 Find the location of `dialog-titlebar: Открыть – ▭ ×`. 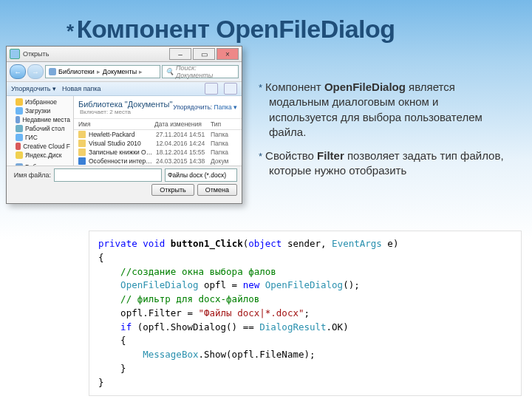

dialog-titlebar: Открыть – ▭ × is located at coordinates (124, 55).